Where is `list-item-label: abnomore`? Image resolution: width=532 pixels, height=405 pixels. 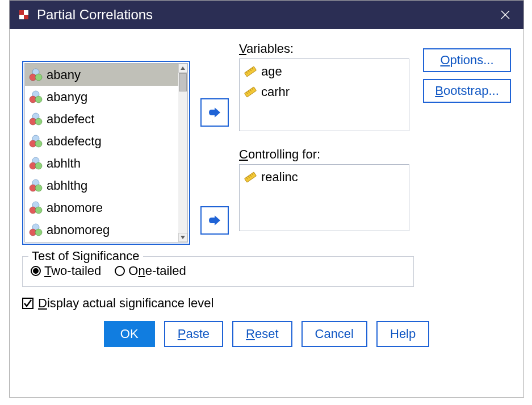 list-item-label: abnomore is located at coordinates (75, 208).